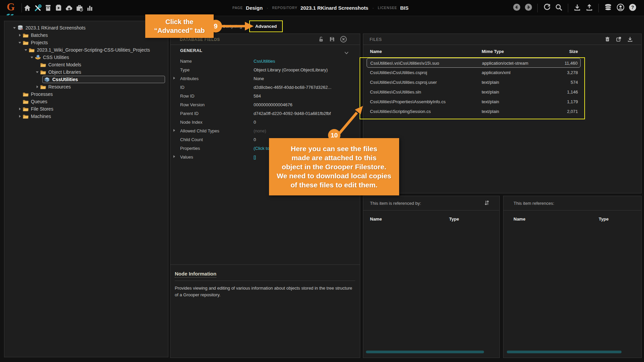 This screenshot has width=644, height=362. What do you see at coordinates (179, 26) in the screenshot?
I see `annotation-callout-step9: Click the “Advanced” tab` at bounding box center [179, 26].